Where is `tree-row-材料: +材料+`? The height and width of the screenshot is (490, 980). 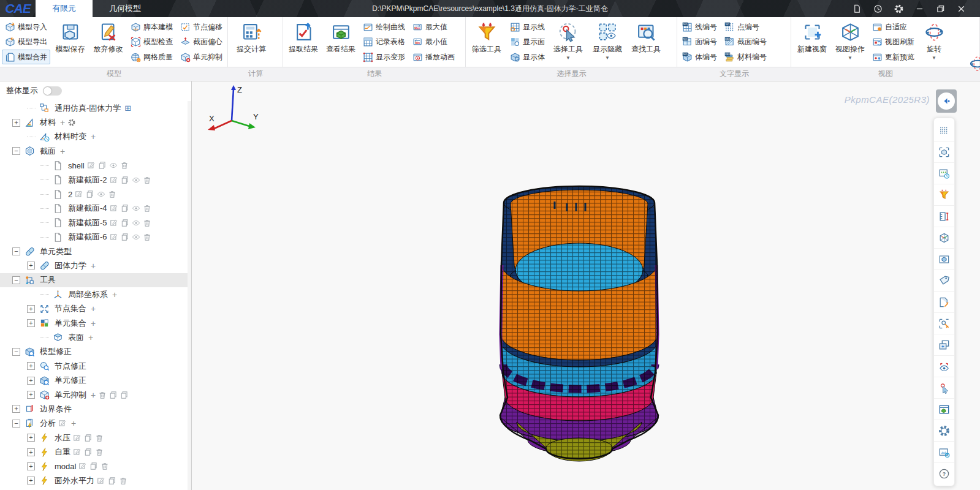
tree-row-材料: +材料+ is located at coordinates (94, 123).